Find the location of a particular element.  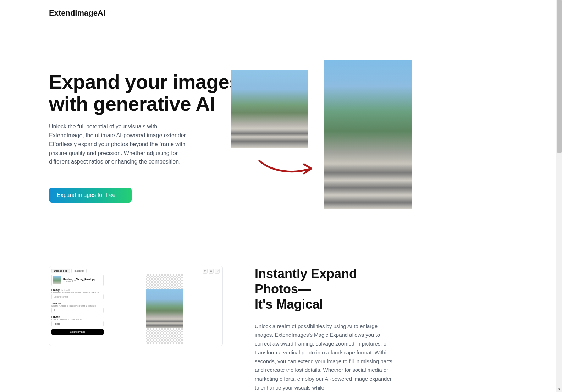

private-select: Public is located at coordinates (77, 324).